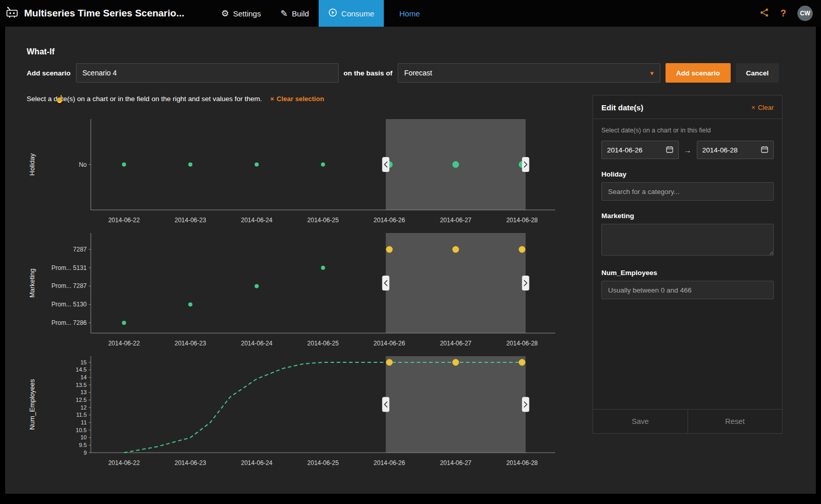  Describe the element at coordinates (85, 453) in the screenshot. I see `svg-text: 9` at that location.